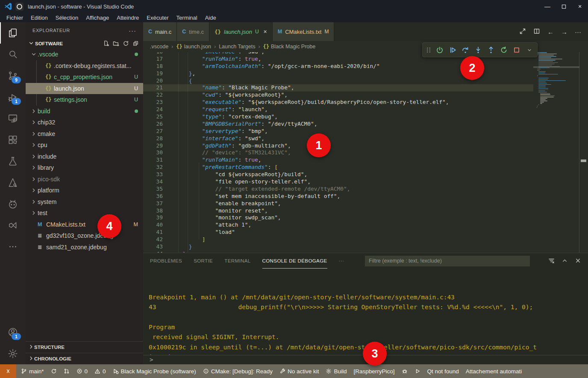  Describe the element at coordinates (547, 6) in the screenshot. I see `minimize-button: —` at that location.